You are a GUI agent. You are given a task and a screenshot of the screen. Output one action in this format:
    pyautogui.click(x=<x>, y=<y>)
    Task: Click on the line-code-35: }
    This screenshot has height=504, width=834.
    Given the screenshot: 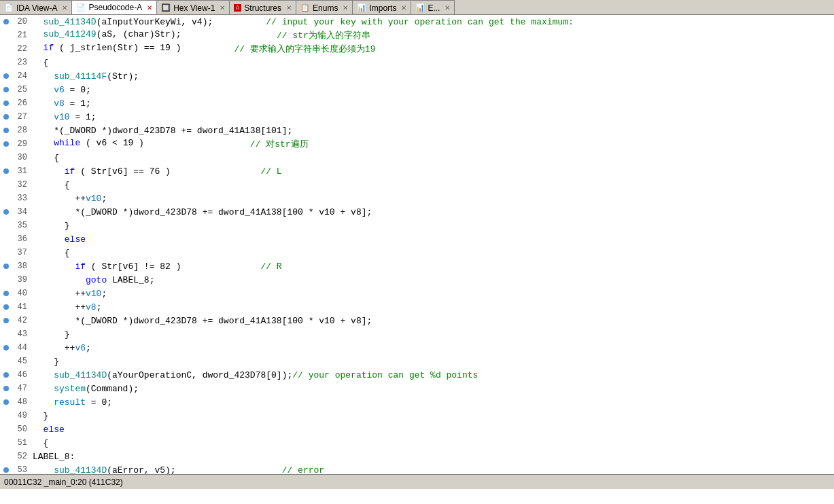 What is the action you would take?
    pyautogui.click(x=434, y=226)
    